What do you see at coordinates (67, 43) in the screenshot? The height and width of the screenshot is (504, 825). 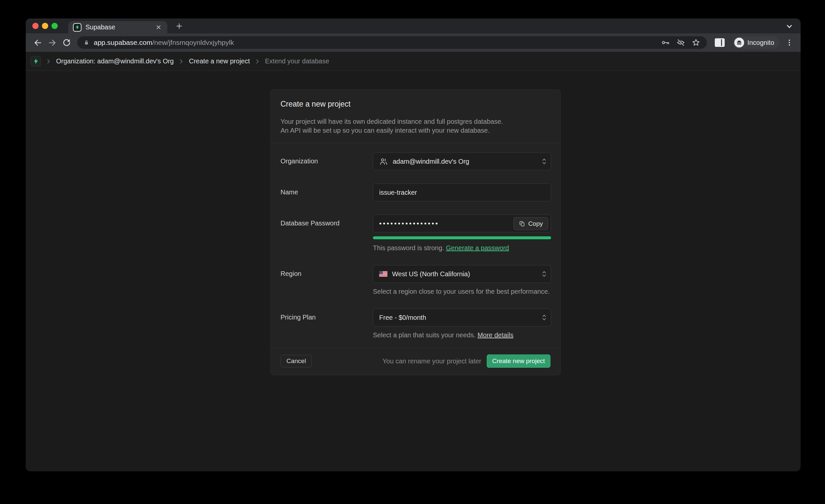 I see `reload-button` at bounding box center [67, 43].